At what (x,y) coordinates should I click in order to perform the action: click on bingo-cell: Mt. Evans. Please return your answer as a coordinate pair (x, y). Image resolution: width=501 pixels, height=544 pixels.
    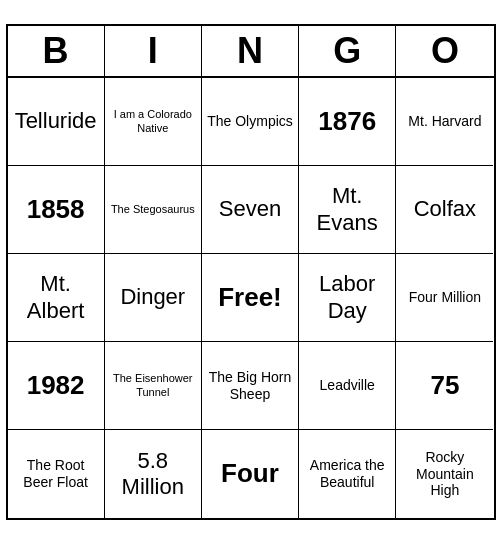
    Looking at the image, I should click on (348, 210).